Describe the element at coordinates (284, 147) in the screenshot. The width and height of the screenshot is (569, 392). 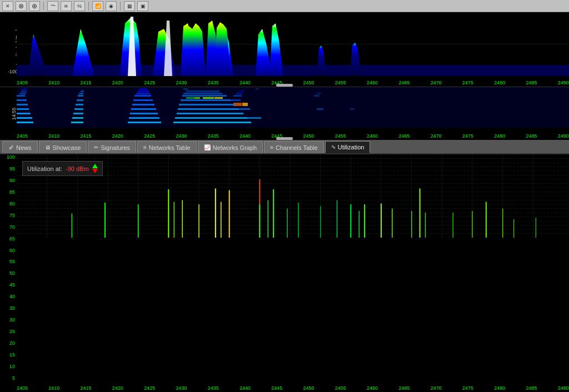
I see `tab-bar: 🗞 News 🖥 Showcase ✏ Signatures ≡ Network…` at that location.